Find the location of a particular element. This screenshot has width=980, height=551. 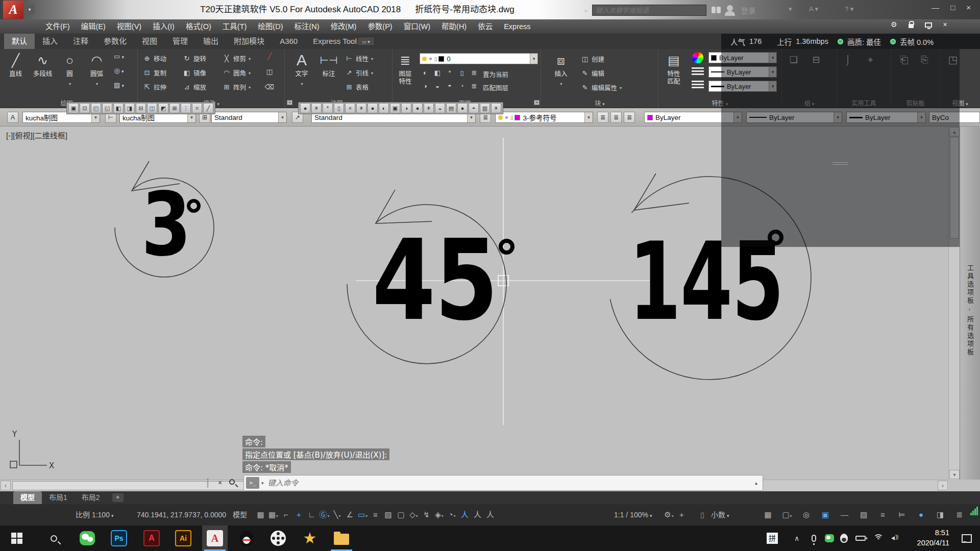

draw-tool-button: ∿ 多段线 is located at coordinates (43, 68).